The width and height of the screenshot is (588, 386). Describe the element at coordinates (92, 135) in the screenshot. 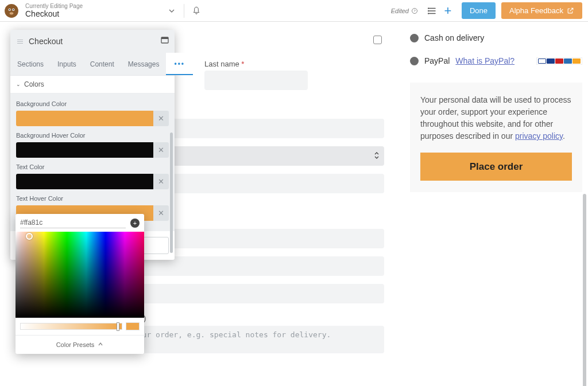

I see `prop-label-bg-hover: Background Hover Color` at that location.